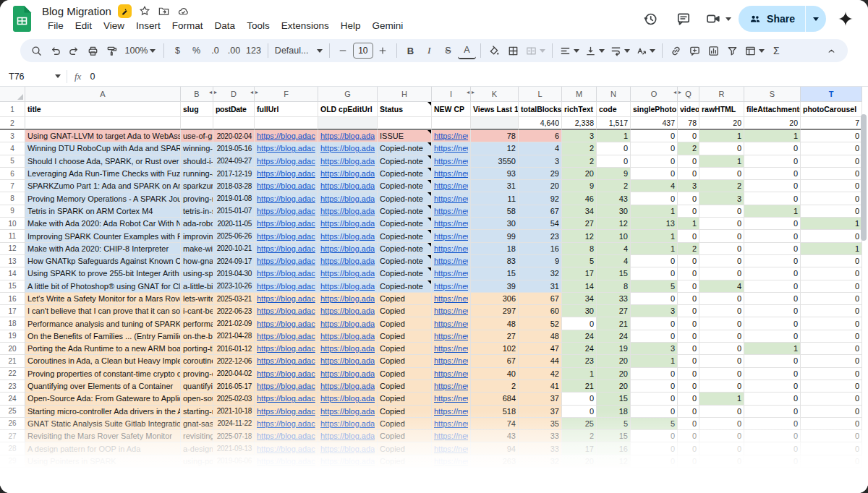  I want to click on name-box-caret-icon, so click(58, 77).